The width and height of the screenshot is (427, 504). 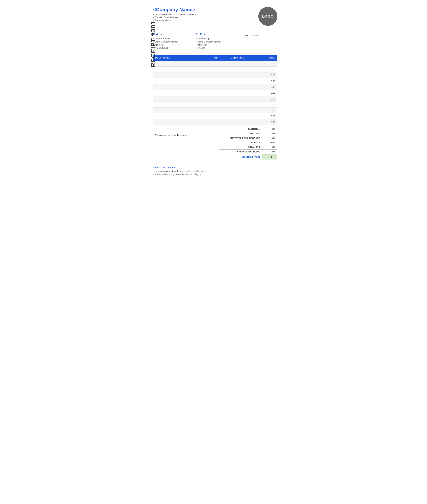 What do you see at coordinates (218, 45) in the screenshot?
I see `ship-address: <Address>` at bounding box center [218, 45].